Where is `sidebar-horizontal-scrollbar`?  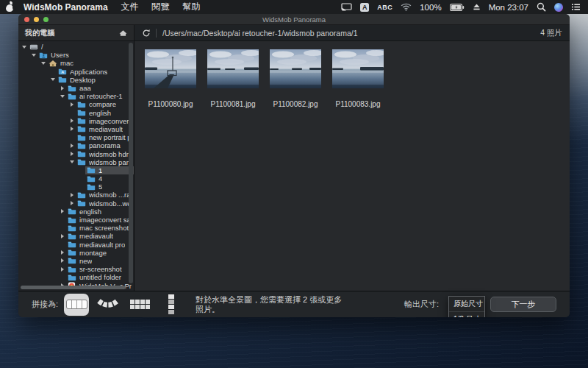 sidebar-horizontal-scrollbar is located at coordinates (74, 287).